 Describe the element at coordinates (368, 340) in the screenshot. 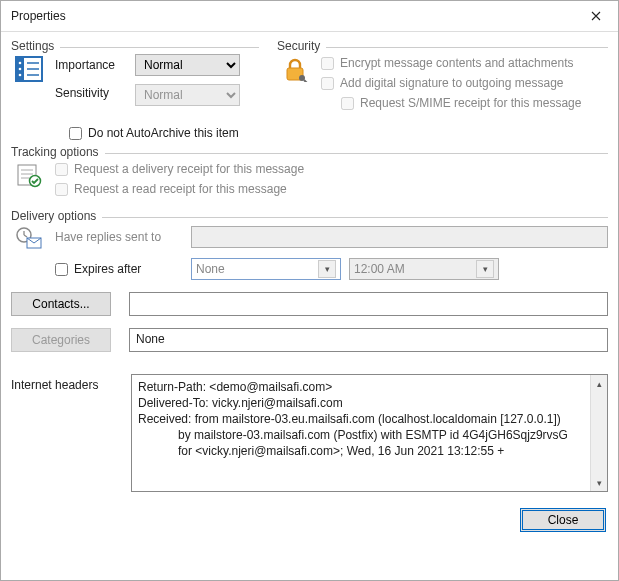

I see `categories-field: None` at that location.